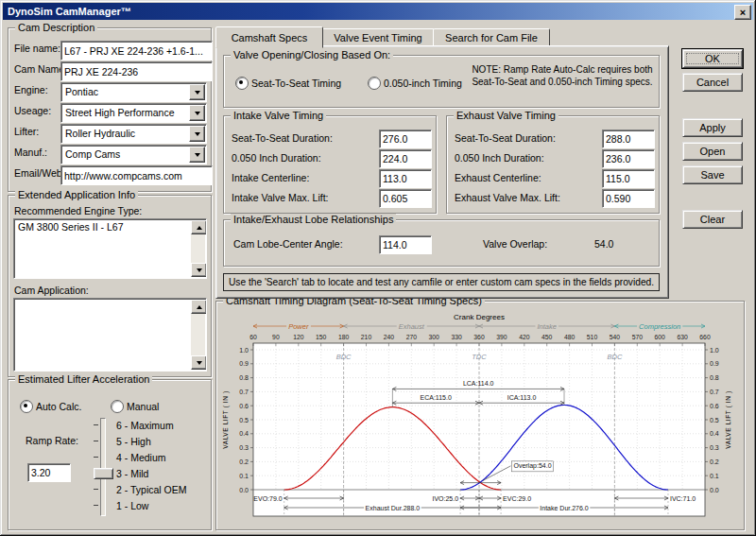  I want to click on svg-text: 0.4, so click(714, 433).